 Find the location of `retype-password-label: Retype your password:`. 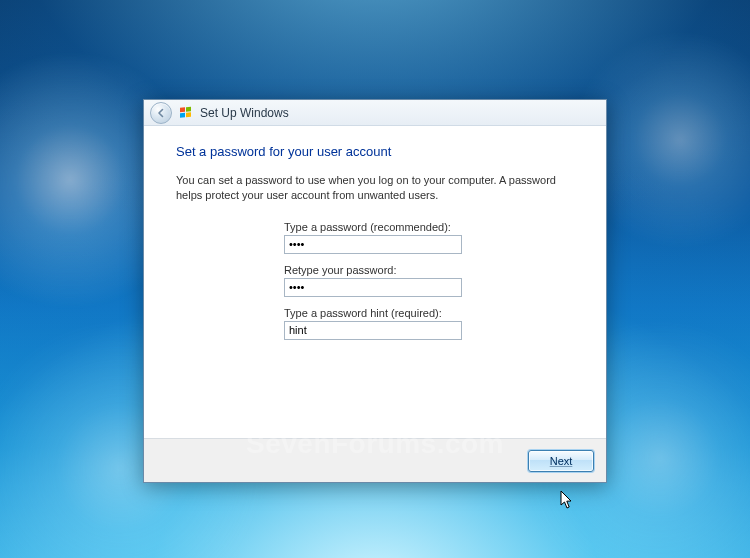

retype-password-label: Retype your password: is located at coordinates (374, 270).